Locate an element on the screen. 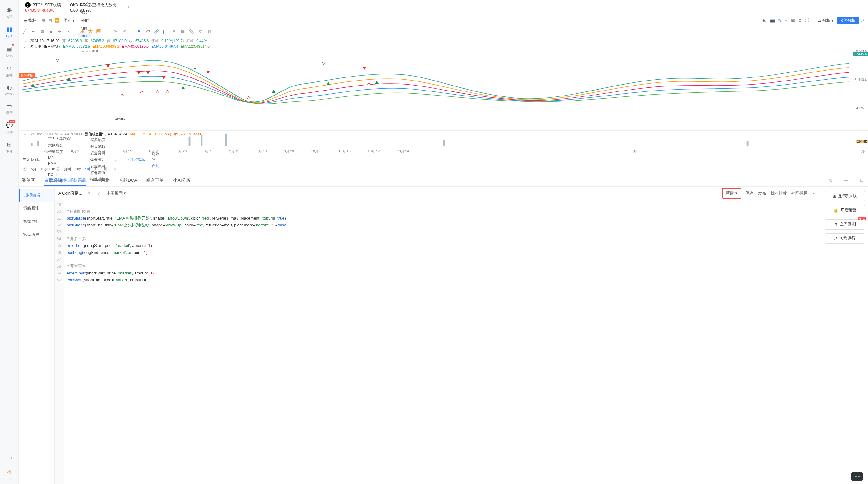 The image size is (868, 484). indicator-button: ☰ 指标 is located at coordinates (30, 21).